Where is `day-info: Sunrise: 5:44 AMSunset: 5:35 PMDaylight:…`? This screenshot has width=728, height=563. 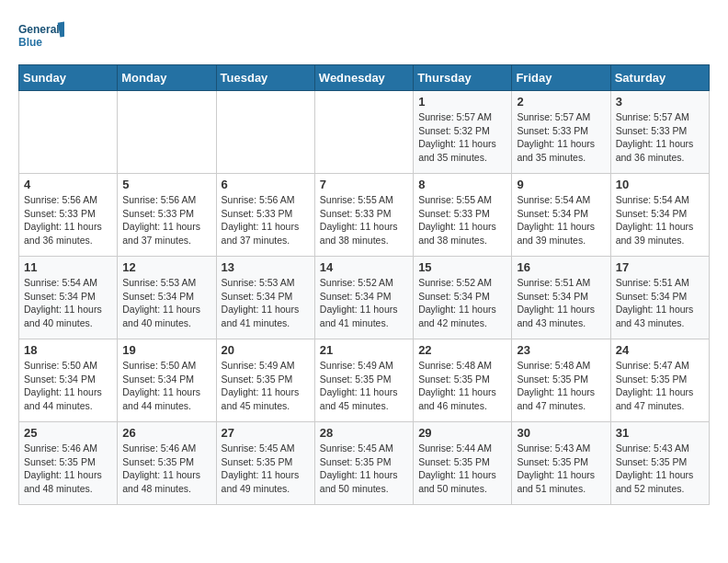
day-info: Sunrise: 5:44 AMSunset: 5:35 PMDaylight:… is located at coordinates (462, 469).